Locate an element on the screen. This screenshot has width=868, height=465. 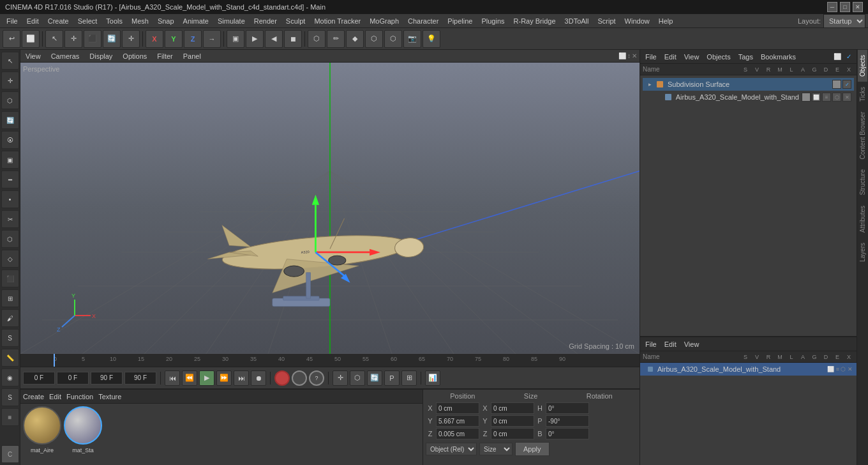
y-axis-button: Y is located at coordinates (174, 39).